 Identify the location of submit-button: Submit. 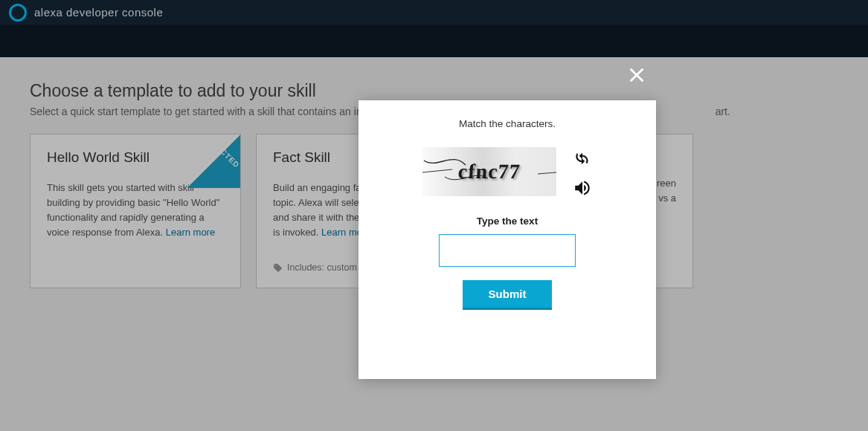
(507, 295).